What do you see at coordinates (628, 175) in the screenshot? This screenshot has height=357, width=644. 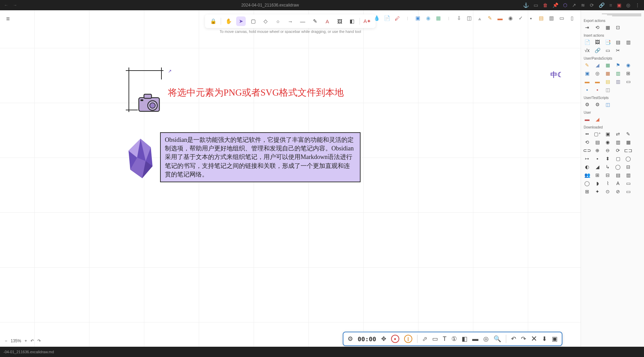 I see `d-30-icon: ▥` at bounding box center [628, 175].